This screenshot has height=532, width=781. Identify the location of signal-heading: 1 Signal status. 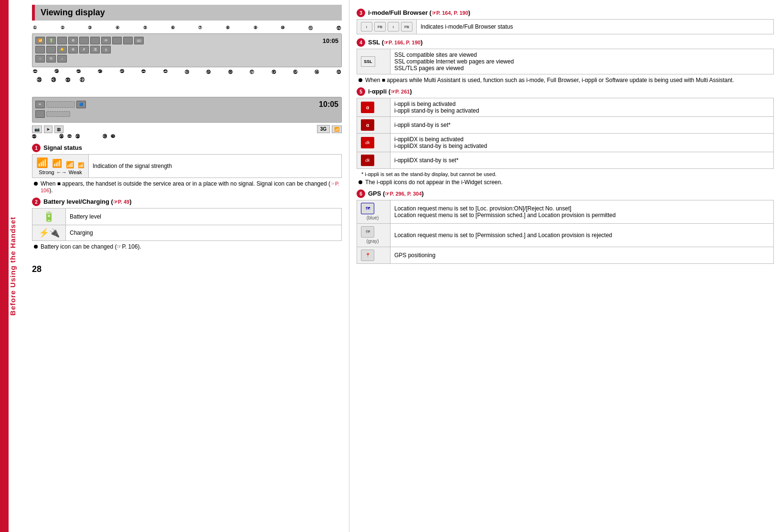
(187, 148).